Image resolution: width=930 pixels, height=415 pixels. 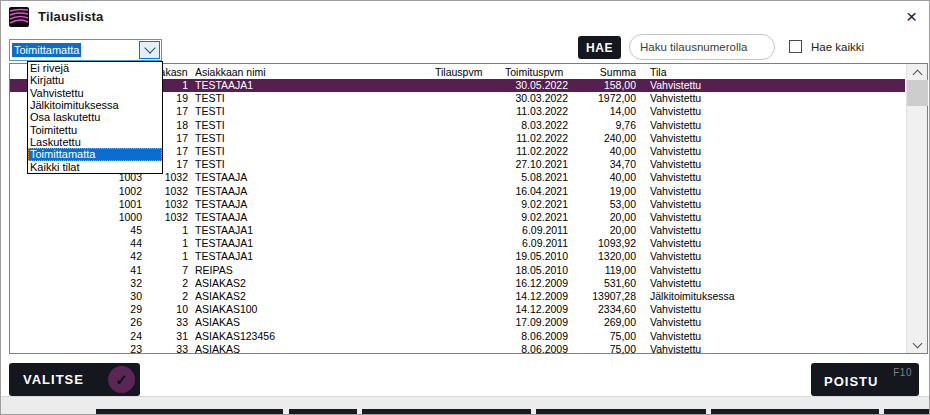 What do you see at coordinates (95, 142) in the screenshot?
I see `dropdown-option: Laskutettu` at bounding box center [95, 142].